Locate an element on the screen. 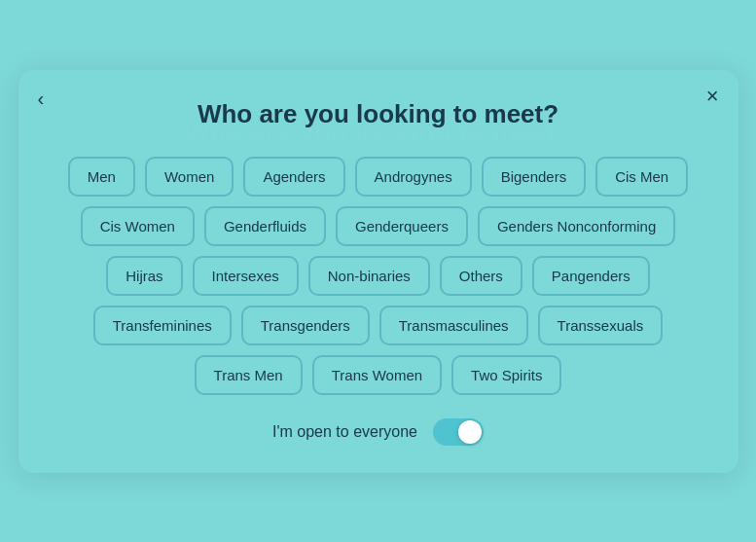  modal-title: Who are you looking to meet? is located at coordinates (378, 115).